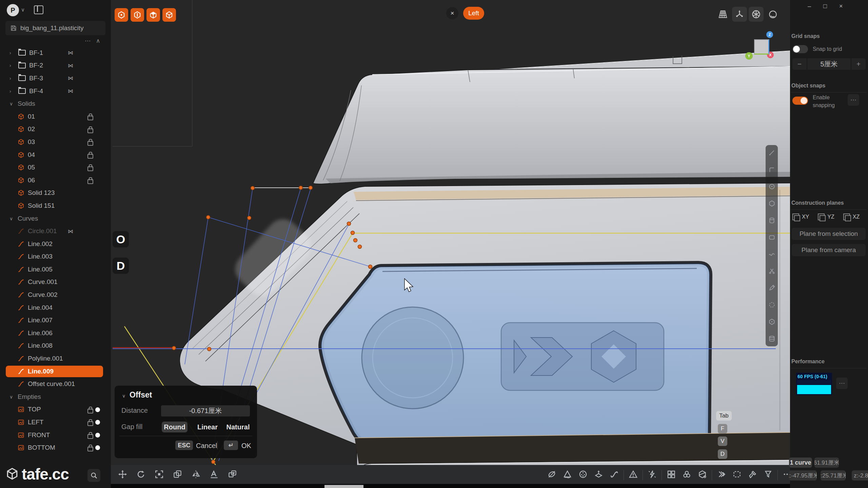 The image size is (868, 488). Describe the element at coordinates (153, 15) in the screenshot. I see `select-face-button` at that location.